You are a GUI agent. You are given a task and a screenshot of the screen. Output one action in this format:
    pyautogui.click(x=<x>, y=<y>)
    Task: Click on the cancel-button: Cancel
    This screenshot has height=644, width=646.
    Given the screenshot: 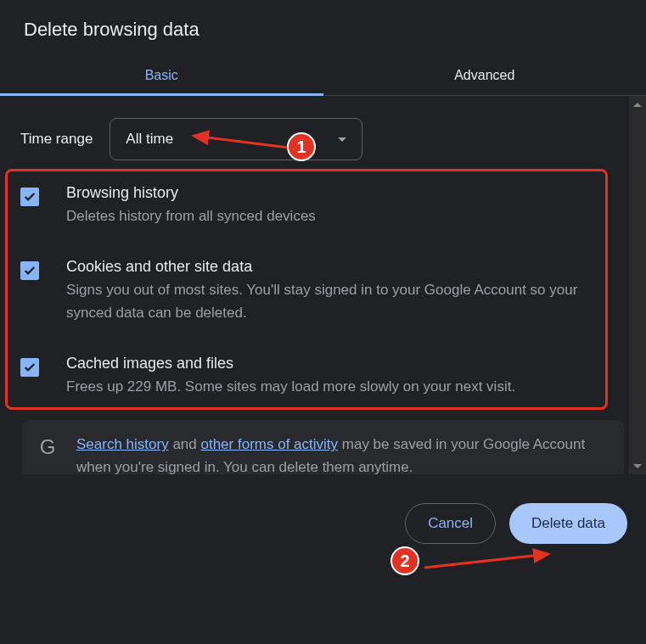 What is the action you would take?
    pyautogui.click(x=450, y=524)
    